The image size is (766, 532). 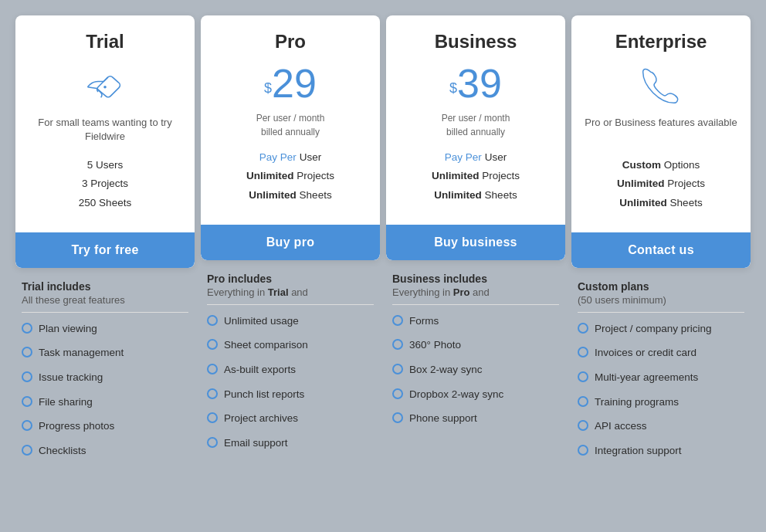 I want to click on pro-card: Pro $29 Per user / monthbilled annually …, so click(x=290, y=137).